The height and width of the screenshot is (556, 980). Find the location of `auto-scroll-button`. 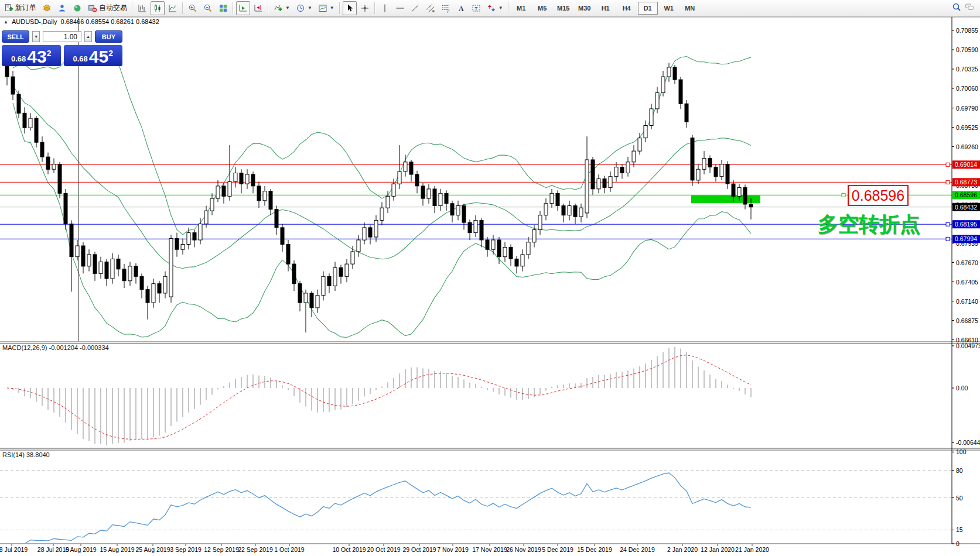

auto-scroll-button is located at coordinates (243, 8).